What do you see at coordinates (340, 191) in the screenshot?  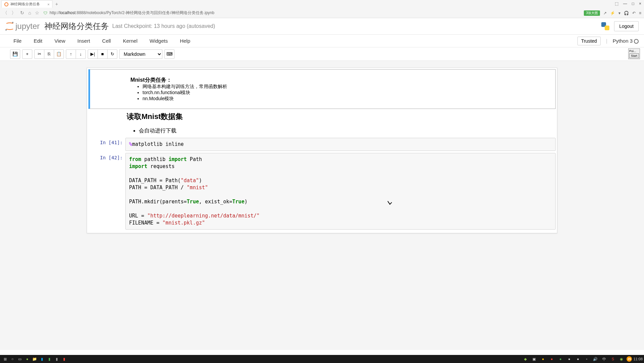 I see `code-input: from pathlib import Path import requests…` at bounding box center [340, 191].